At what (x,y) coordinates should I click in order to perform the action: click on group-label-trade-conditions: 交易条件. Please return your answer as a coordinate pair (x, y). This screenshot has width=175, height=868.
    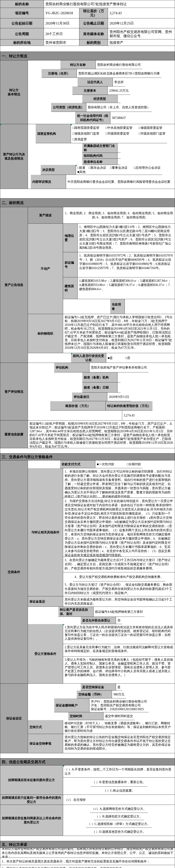
    Looking at the image, I should click on (14, 572).